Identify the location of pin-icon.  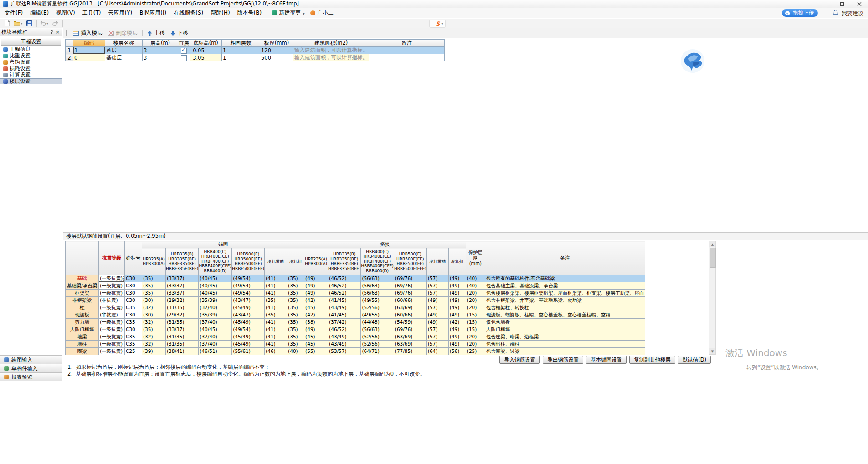
(52, 32).